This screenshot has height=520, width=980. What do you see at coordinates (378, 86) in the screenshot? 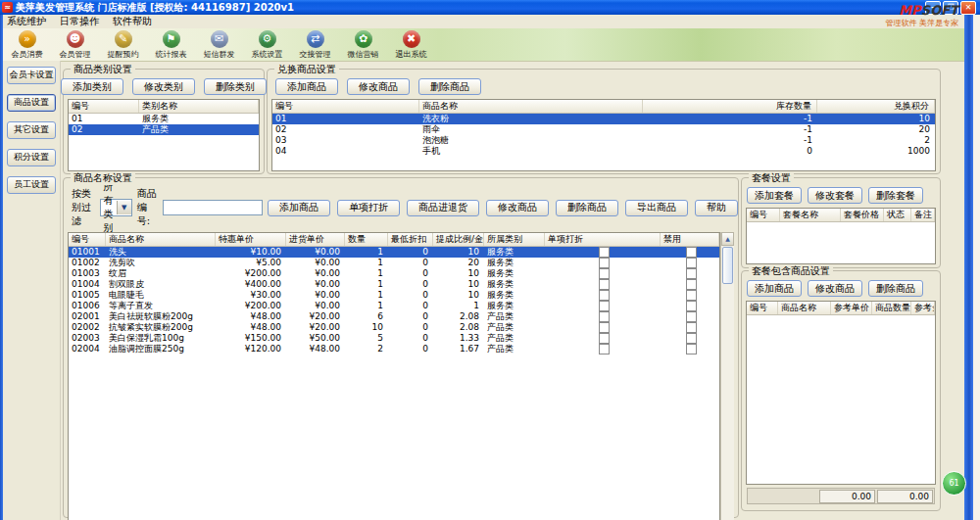
I see `edit-exchange-goods-button: 修改商品` at bounding box center [378, 86].